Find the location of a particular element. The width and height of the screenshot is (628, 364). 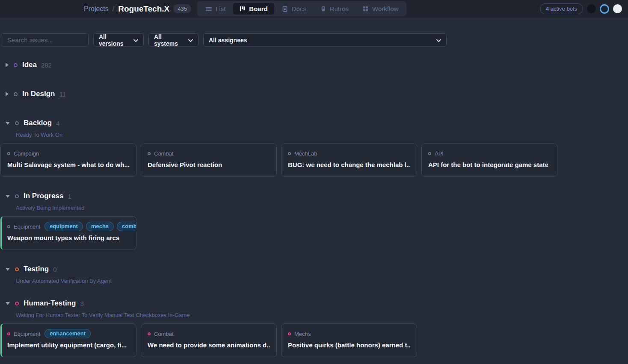

tab-board: Board is located at coordinates (253, 9).